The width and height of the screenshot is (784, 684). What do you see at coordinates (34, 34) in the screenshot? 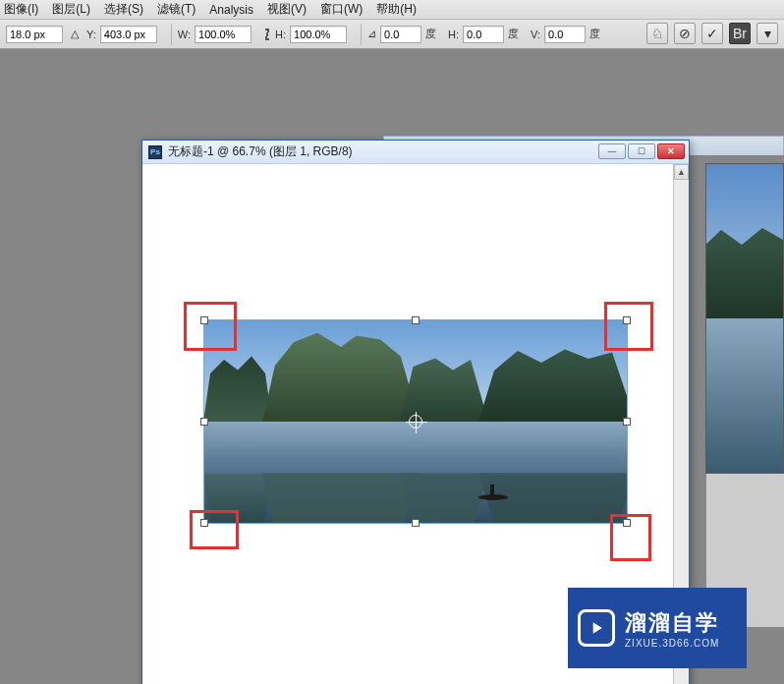
I see `x-input` at bounding box center [34, 34].